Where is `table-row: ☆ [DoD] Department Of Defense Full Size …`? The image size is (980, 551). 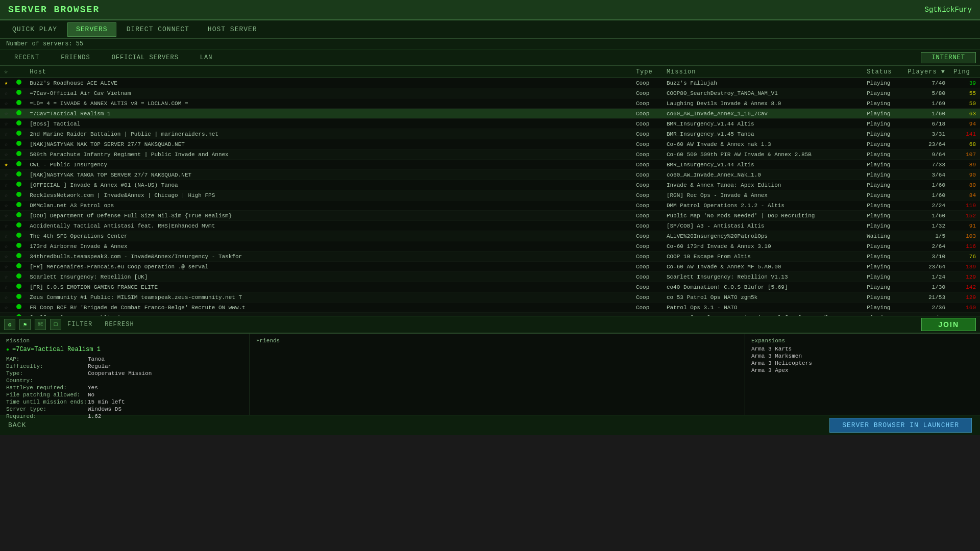
table-row: ☆ [DoD] Department Of Defense Full Size … is located at coordinates (490, 216).